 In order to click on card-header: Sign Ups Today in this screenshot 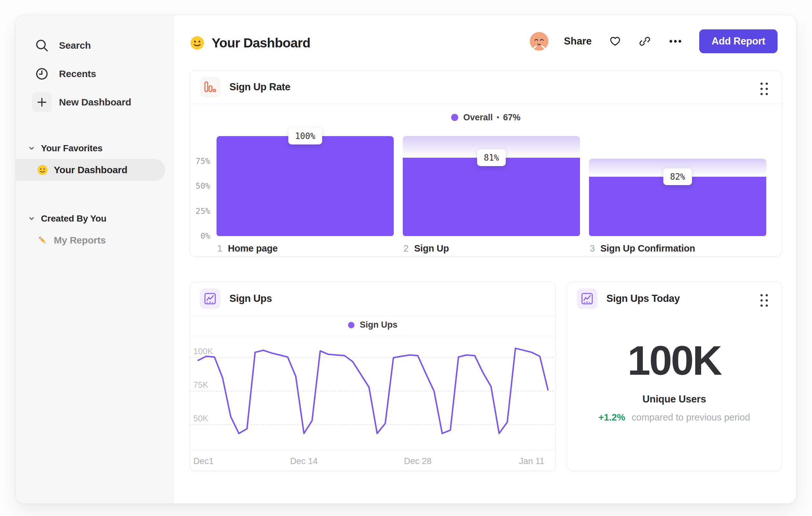, I will do `click(674, 299)`.